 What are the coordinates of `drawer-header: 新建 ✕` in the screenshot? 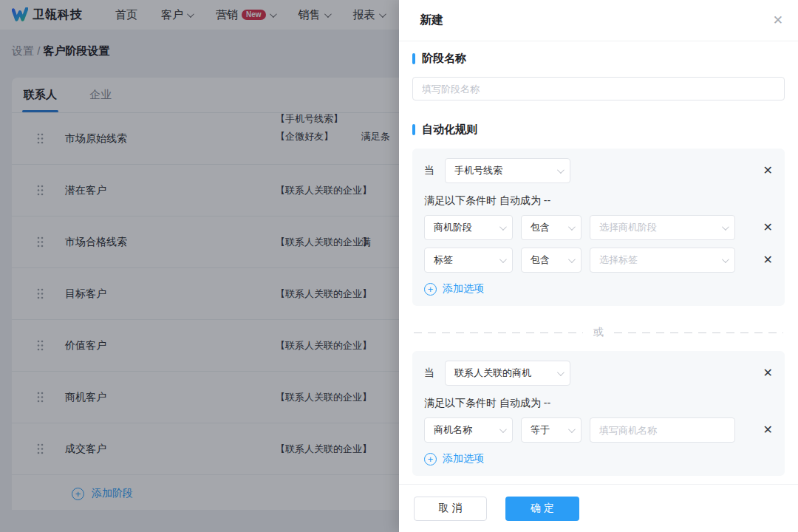 It's located at (598, 21).